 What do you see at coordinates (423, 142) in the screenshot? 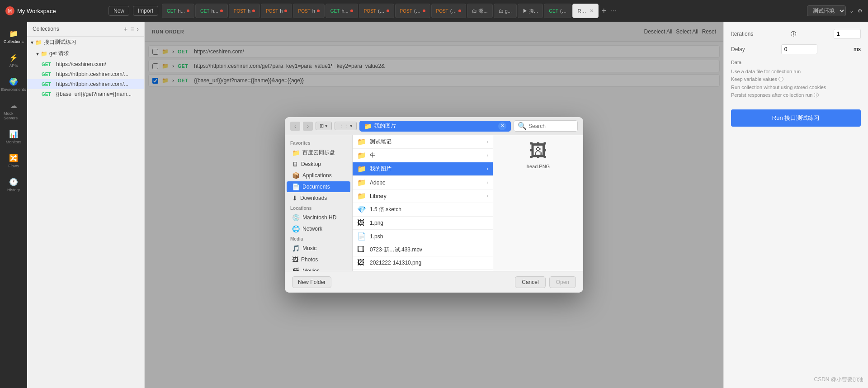
I see `fd-file-test-notes: 📁 测试笔记 ›` at bounding box center [423, 142].